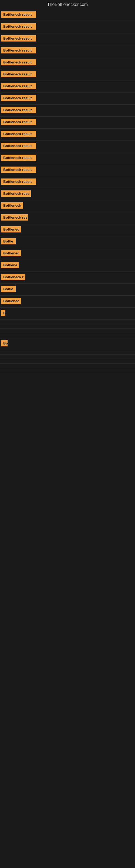  What do you see at coordinates (68, 194) in the screenshot?
I see `list-item: Bottleneck resu` at bounding box center [68, 194].